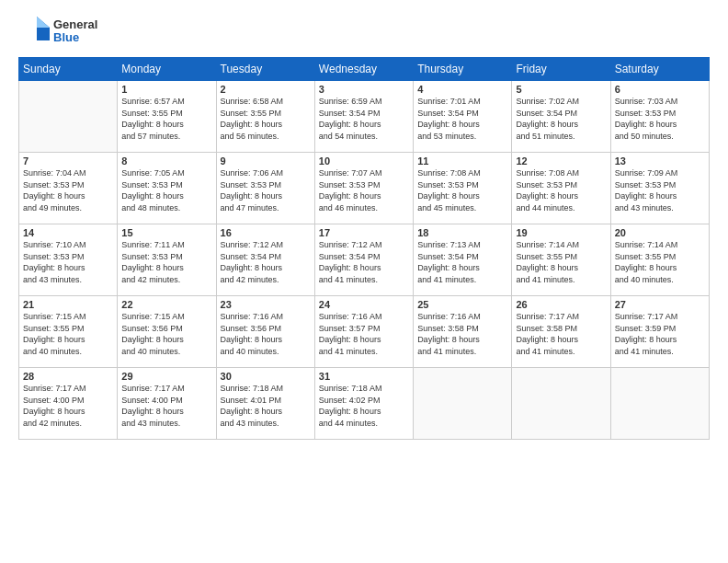 Image resolution: width=728 pixels, height=563 pixels. What do you see at coordinates (561, 260) in the screenshot?
I see `calendar-cell: 19Sunrise: 7:14 AM Sunset: 3:55 PM Dayli…` at bounding box center [561, 260].